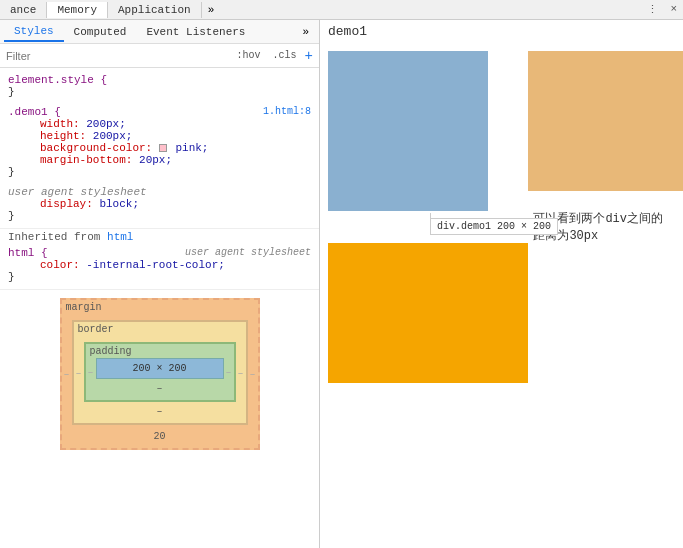 This screenshot has width=683, height=548. Describe the element at coordinates (267, 56) in the screenshot. I see `filter-buttons: :hov .cls` at that location.